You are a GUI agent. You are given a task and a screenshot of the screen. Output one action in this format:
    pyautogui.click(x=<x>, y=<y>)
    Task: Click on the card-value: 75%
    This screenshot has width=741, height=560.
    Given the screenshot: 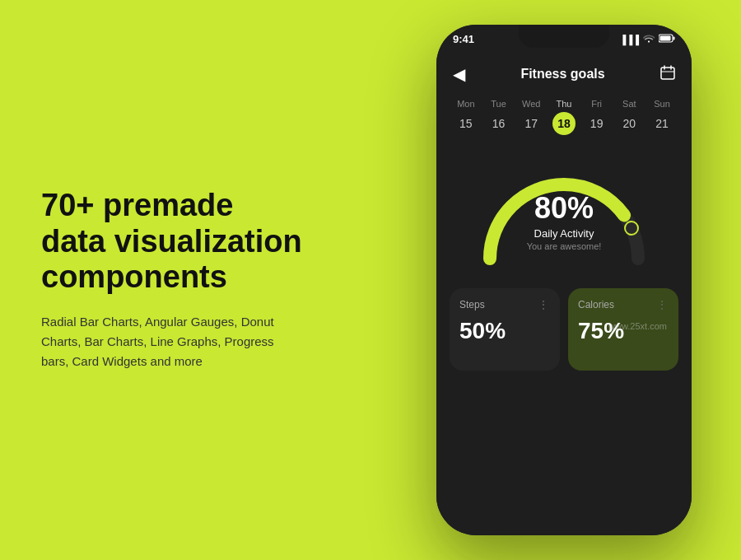 What is the action you would take?
    pyautogui.click(x=623, y=331)
    